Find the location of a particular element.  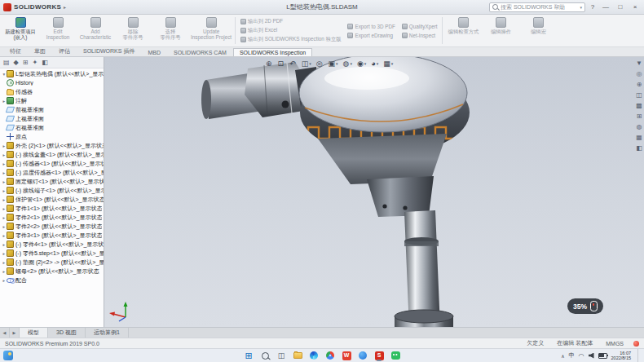

tree-item: 原点 is located at coordinates (52, 137).